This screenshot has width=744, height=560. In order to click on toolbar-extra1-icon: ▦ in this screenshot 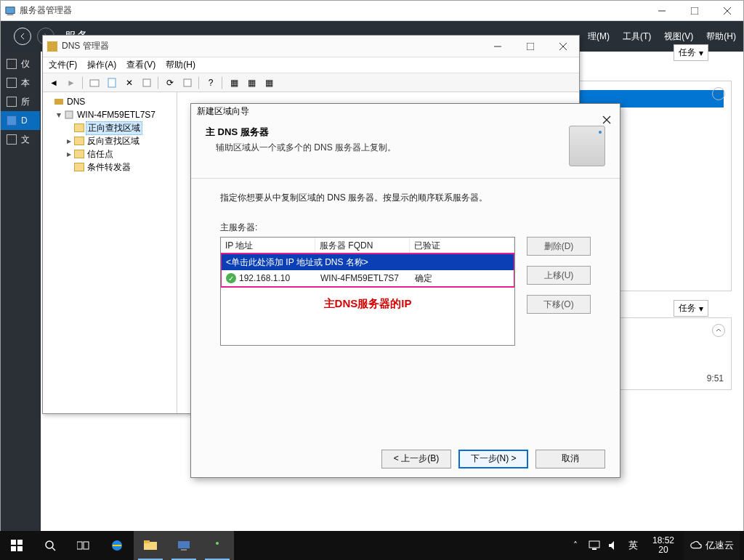, I will do `click(234, 83)`.